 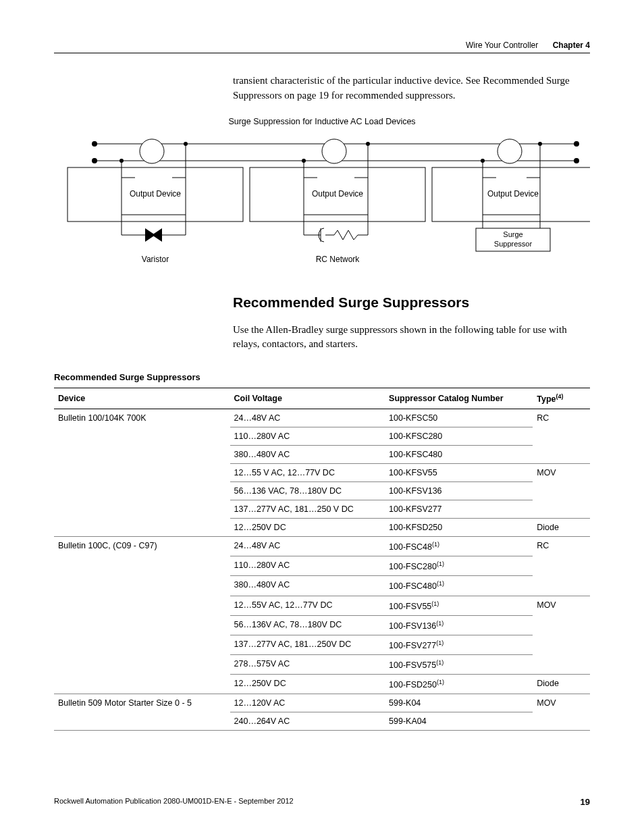 I want to click on coil-cell: 137…277V AC, 181…250 V DC, so click(x=308, y=509).